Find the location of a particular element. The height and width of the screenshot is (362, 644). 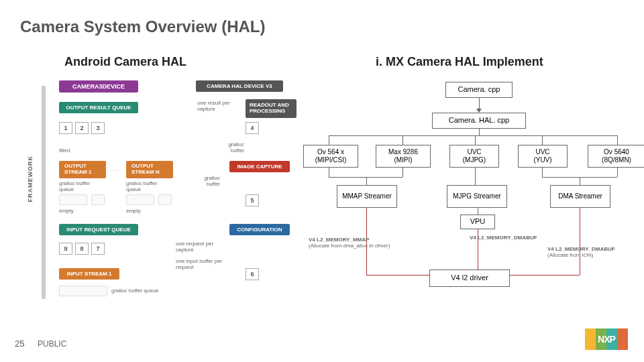

sensor-max9286-box: Max 9286(MIPI) is located at coordinates (403, 156).